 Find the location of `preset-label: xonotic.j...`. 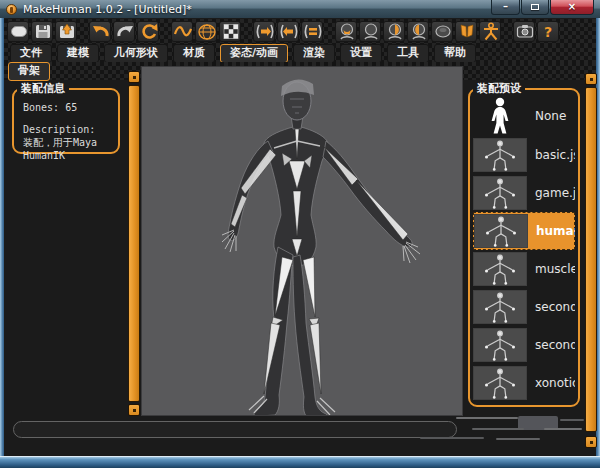

preset-label: xonotic.j... is located at coordinates (555, 383).